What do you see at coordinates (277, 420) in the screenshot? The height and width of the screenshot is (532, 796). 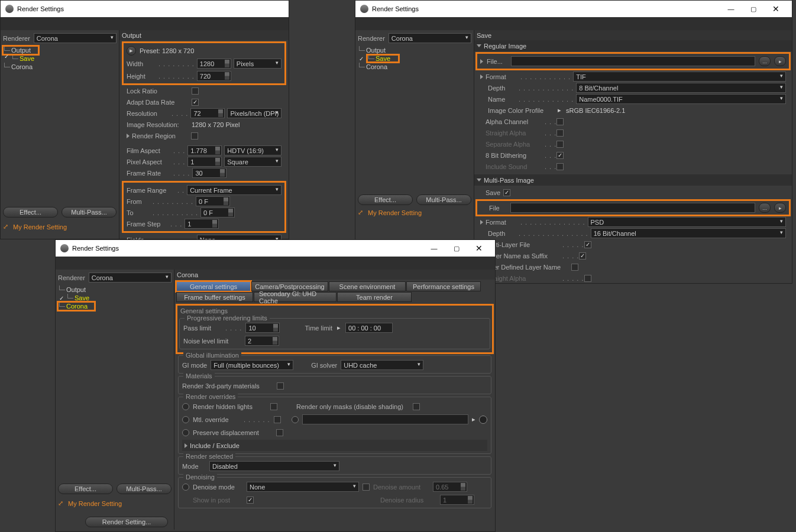 I see `mtl-check` at bounding box center [277, 420].